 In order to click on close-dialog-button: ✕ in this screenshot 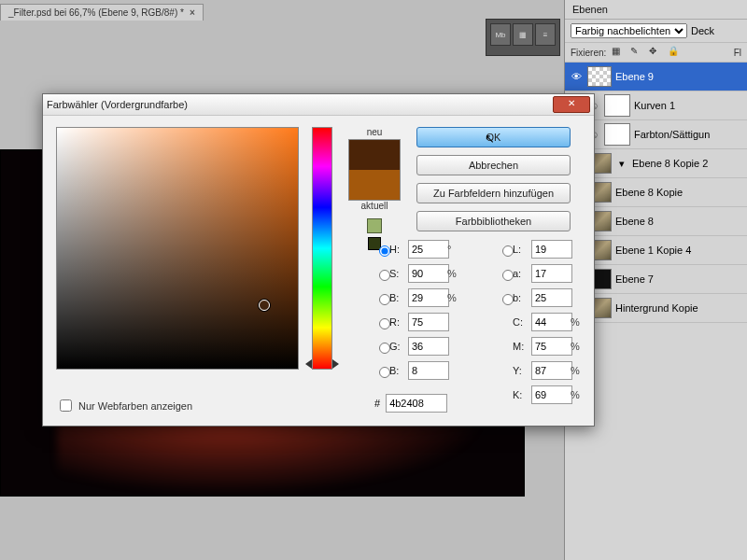, I will do `click(571, 105)`.